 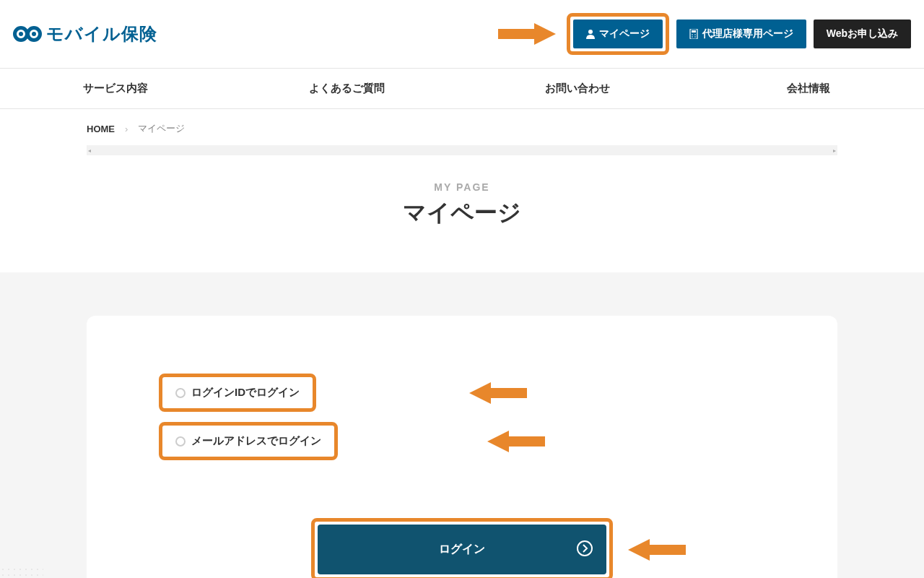 I want to click on agent-page-button-label: 代理店様専用ページ, so click(x=748, y=34).